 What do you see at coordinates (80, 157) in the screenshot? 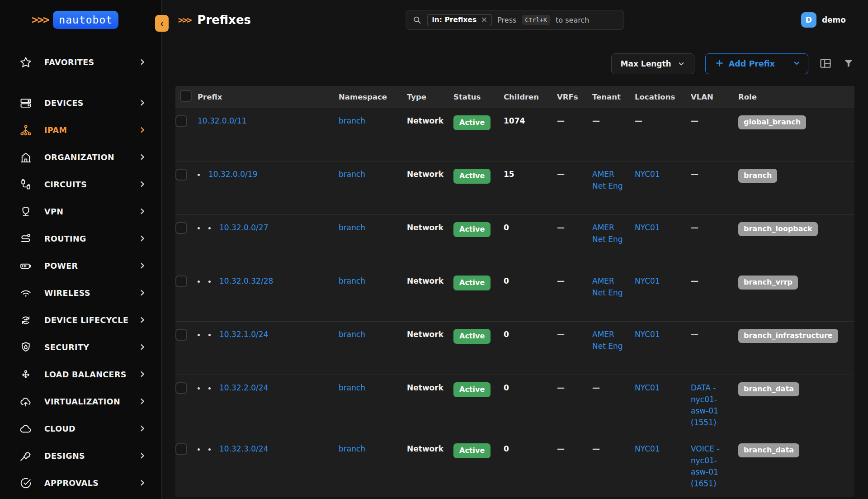
I see `sidebar-item-organization: ORGANIZATION›` at bounding box center [80, 157].